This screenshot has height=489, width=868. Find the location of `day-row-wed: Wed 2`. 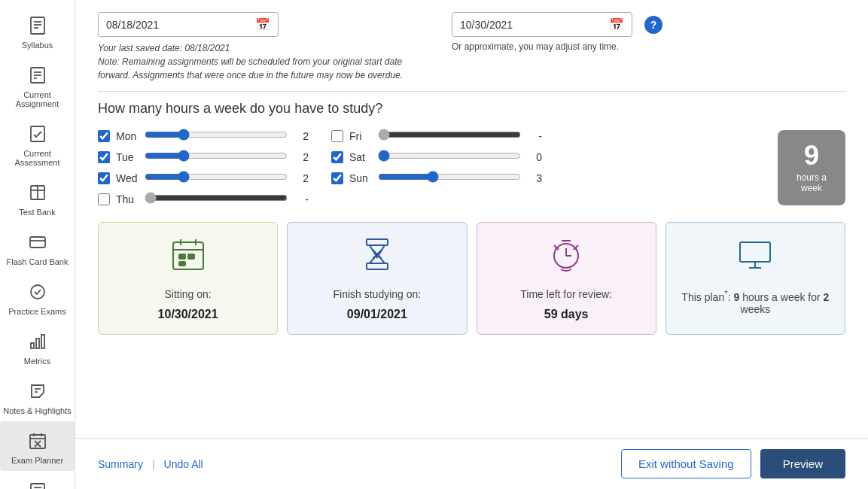

day-row-wed: Wed 2 is located at coordinates (203, 178).